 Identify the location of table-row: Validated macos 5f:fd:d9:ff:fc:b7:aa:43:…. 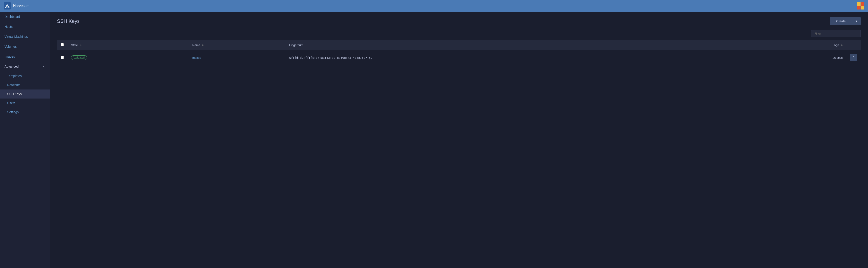
(459, 58).